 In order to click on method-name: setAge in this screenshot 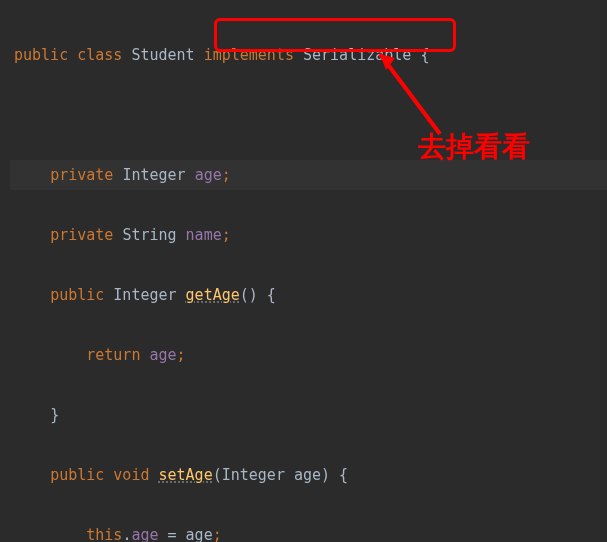, I will do `click(186, 475)`.